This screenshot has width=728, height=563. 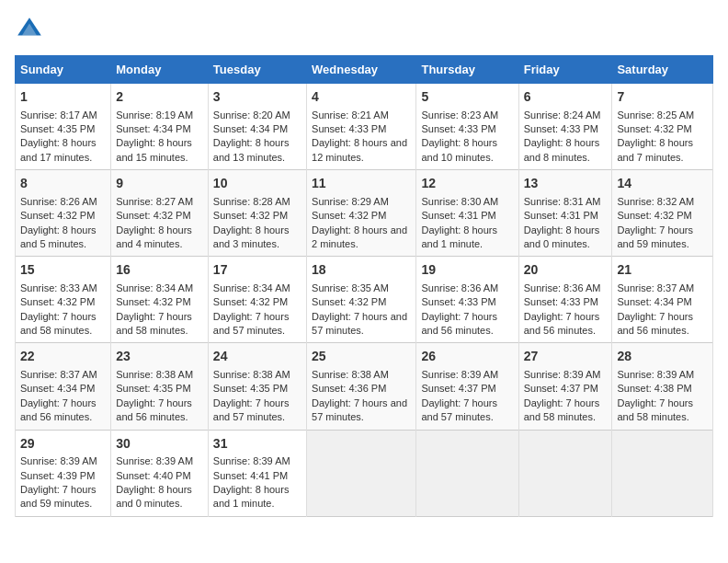 I want to click on day-number: 20, so click(x=566, y=270).